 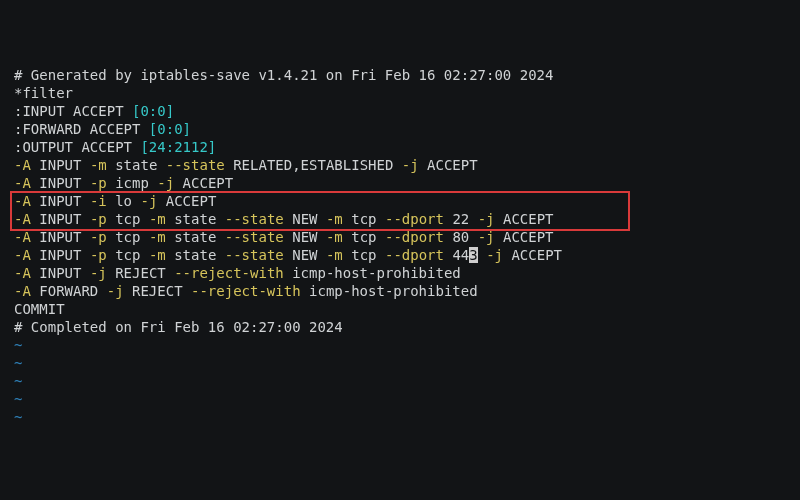 I want to click on code-token: -i, so click(x=98, y=201).